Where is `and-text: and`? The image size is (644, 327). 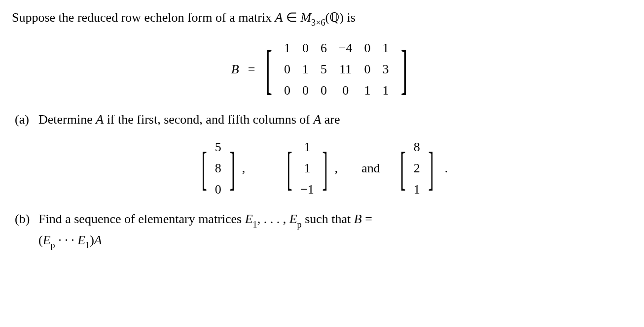 and-text: and is located at coordinates (371, 168).